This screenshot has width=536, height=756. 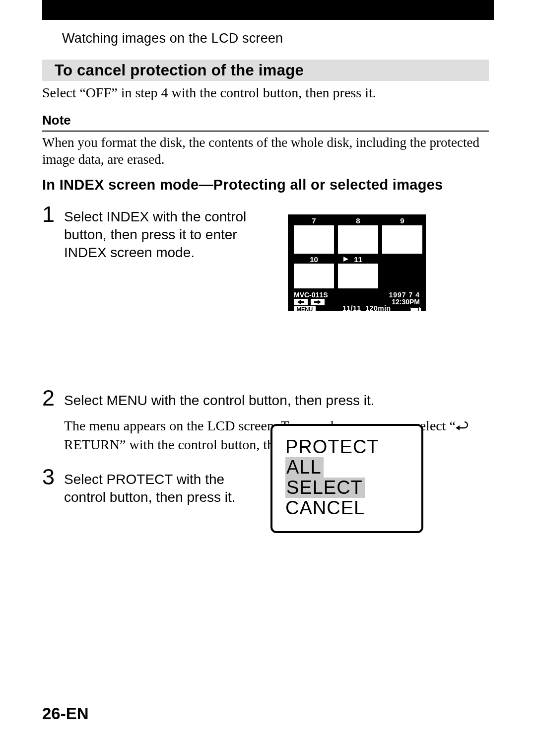 I want to click on note-body: When you format the disk, the contents o…, so click(x=266, y=151).